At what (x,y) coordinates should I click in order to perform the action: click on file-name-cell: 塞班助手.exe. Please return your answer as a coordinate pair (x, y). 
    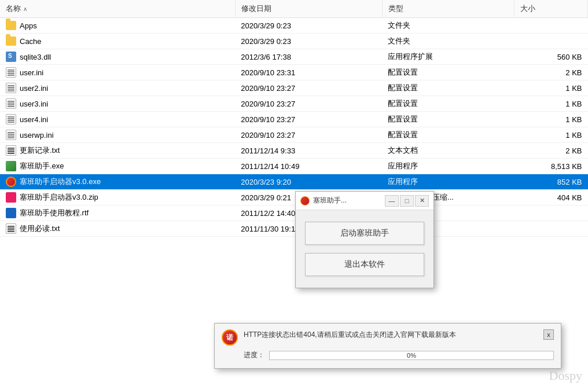
    Looking at the image, I should click on (117, 167).